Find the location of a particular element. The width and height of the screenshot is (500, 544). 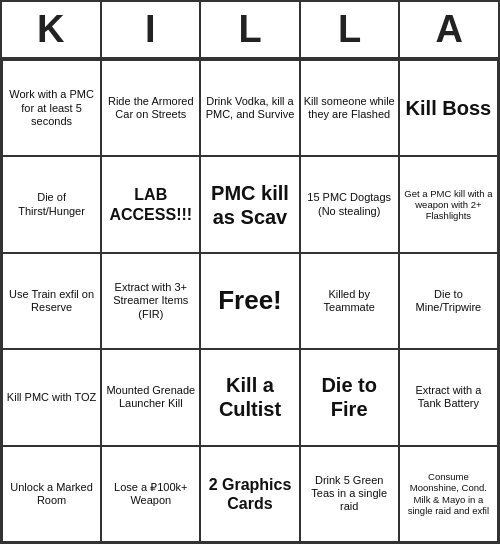

bingo-cell-0: Work with a PMC for at least 5 seconds is located at coordinates (52, 108).